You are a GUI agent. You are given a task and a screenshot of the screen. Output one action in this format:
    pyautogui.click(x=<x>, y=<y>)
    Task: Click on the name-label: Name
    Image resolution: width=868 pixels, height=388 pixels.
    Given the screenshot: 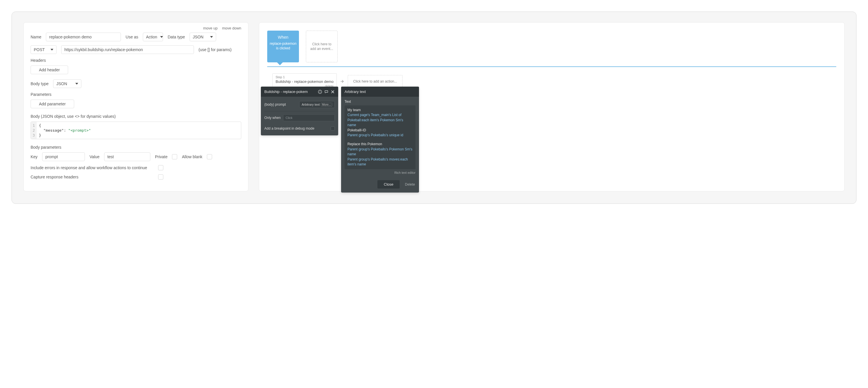 What is the action you would take?
    pyautogui.click(x=36, y=37)
    